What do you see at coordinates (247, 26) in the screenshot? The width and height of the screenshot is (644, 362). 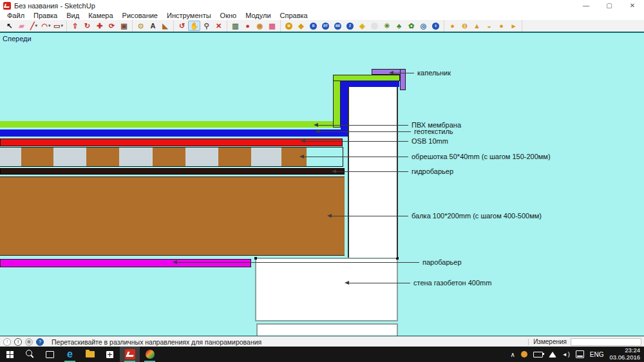 I see `styles-window-icon: ●` at bounding box center [247, 26].